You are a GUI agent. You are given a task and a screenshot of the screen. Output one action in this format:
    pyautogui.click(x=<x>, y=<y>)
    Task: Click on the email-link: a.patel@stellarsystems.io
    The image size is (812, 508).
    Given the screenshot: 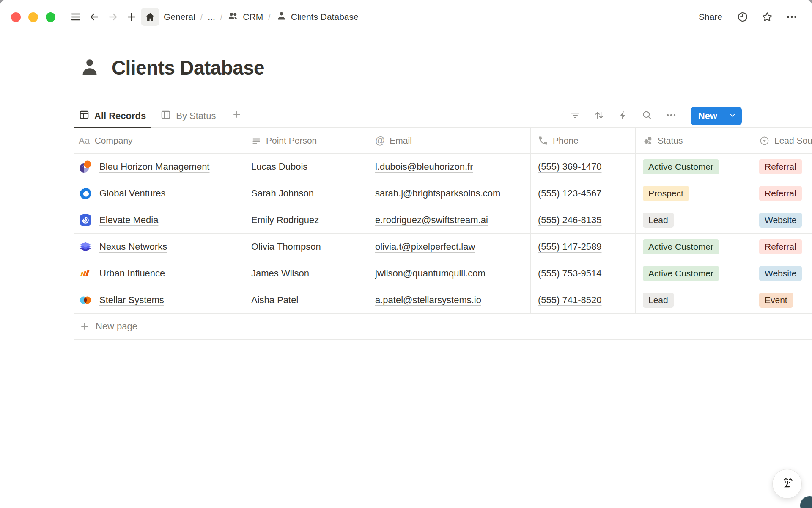 What is the action you would take?
    pyautogui.click(x=428, y=300)
    